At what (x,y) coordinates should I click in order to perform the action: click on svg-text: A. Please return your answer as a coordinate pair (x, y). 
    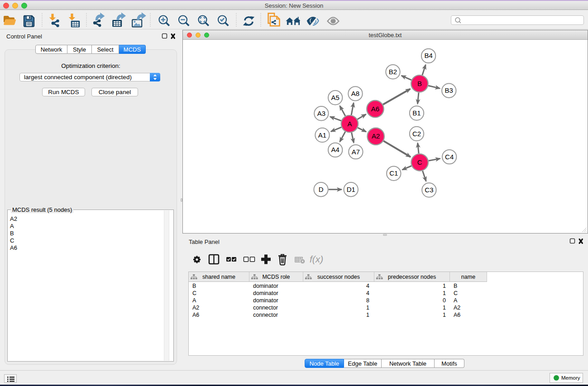
    Looking at the image, I should click on (349, 124).